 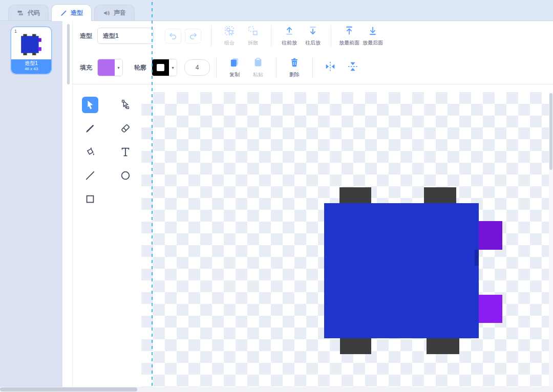 What do you see at coordinates (491, 235) in the screenshot?
I see `sprite-peg-top` at bounding box center [491, 235].